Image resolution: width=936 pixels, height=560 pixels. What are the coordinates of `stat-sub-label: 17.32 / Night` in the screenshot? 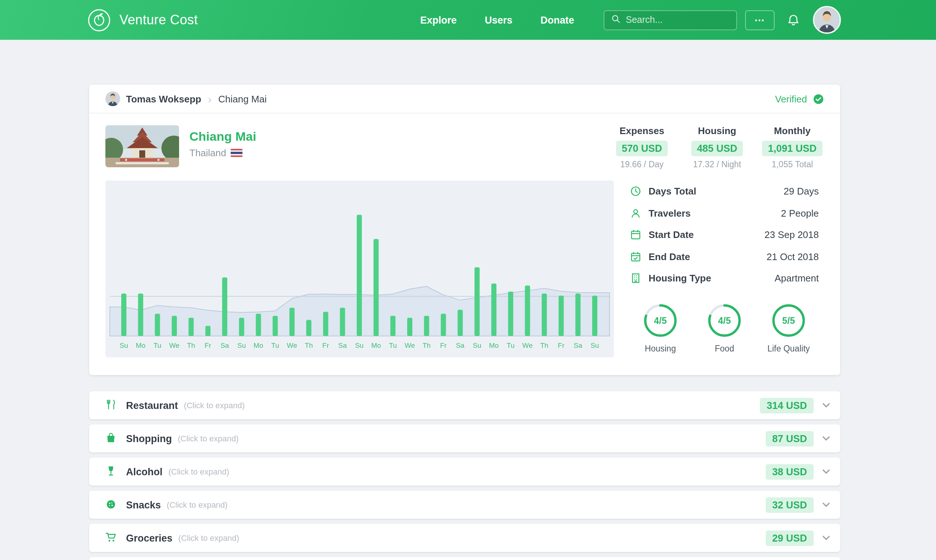 It's located at (717, 165).